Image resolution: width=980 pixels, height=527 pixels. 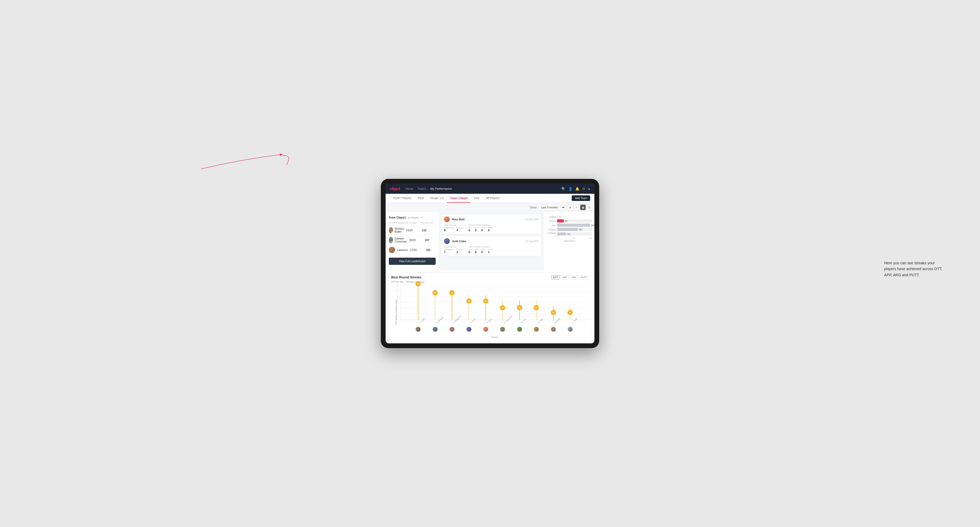 What do you see at coordinates (554, 329) in the screenshot?
I see `player-dot-butler` at bounding box center [554, 329].